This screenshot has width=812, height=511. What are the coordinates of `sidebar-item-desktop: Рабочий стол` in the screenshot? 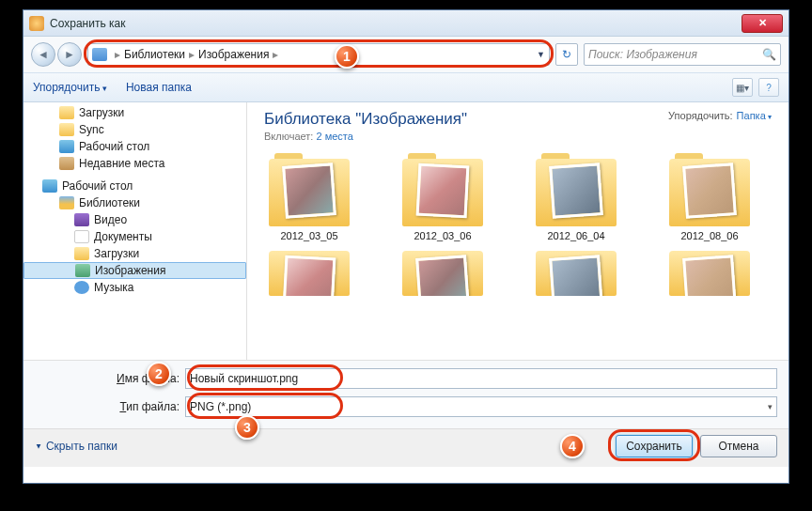 It's located at (135, 147).